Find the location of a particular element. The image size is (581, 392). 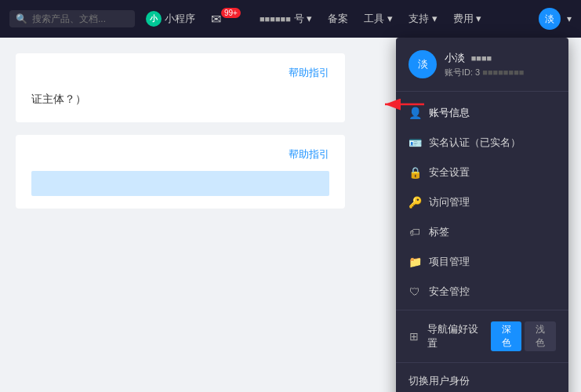

miniprogram-label: 小程序 is located at coordinates (180, 19).